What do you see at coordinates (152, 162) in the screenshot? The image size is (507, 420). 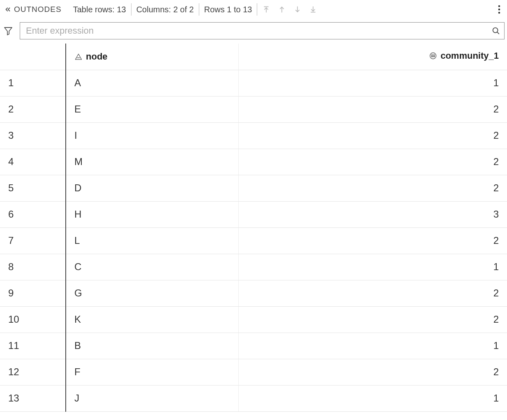 I see `cell-node: M` at bounding box center [152, 162].